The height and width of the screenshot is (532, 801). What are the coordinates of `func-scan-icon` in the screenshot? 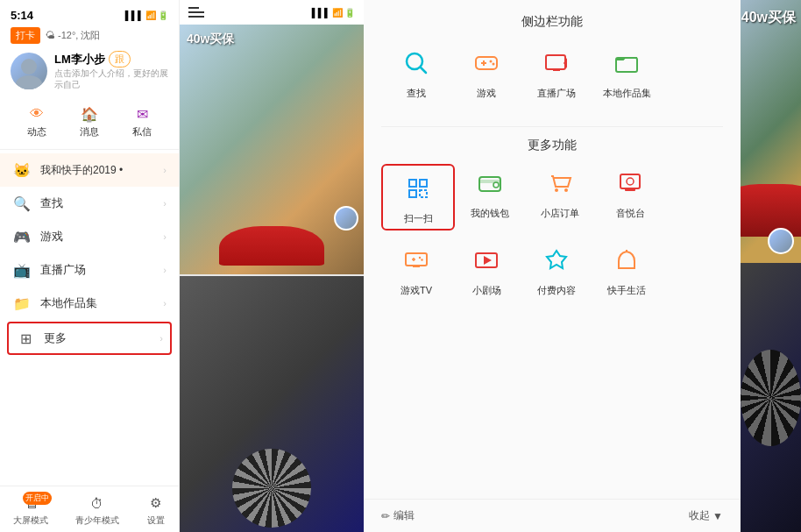 It's located at (418, 188).